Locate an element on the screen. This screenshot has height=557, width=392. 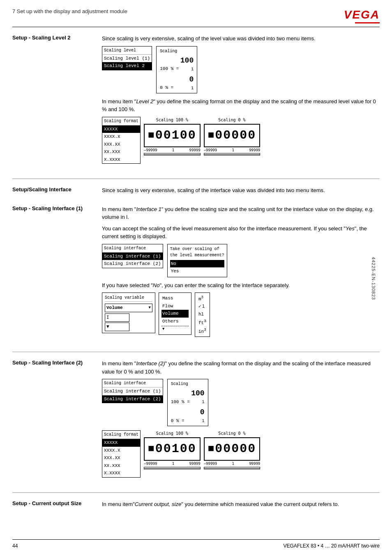
header-title: 7 Set up with the display and adjustment… is located at coordinates (70, 12).